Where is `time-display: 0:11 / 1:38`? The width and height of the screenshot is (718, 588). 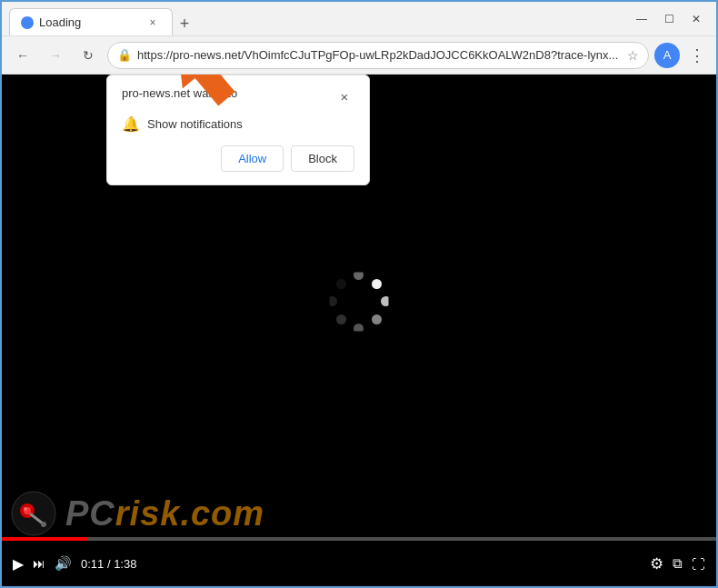
time-display: 0:11 / 1:38 is located at coordinates (109, 563).